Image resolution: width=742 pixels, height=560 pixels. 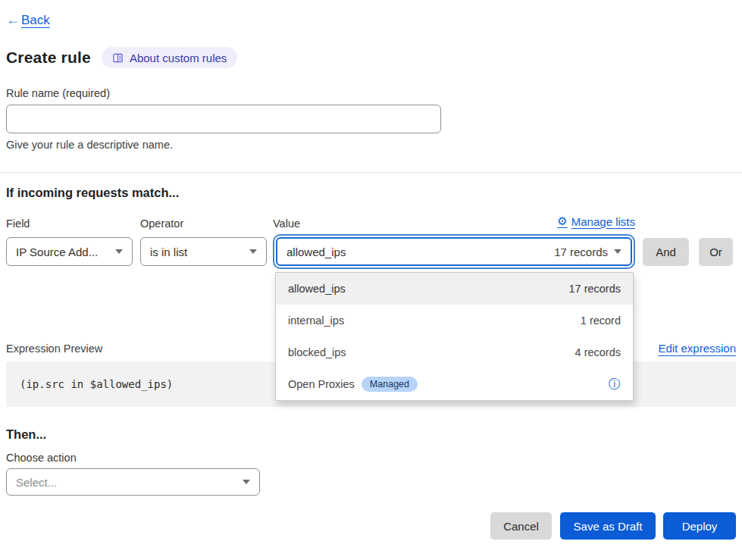 What do you see at coordinates (203, 242) in the screenshot?
I see `operator-column: Operator is in list` at bounding box center [203, 242].